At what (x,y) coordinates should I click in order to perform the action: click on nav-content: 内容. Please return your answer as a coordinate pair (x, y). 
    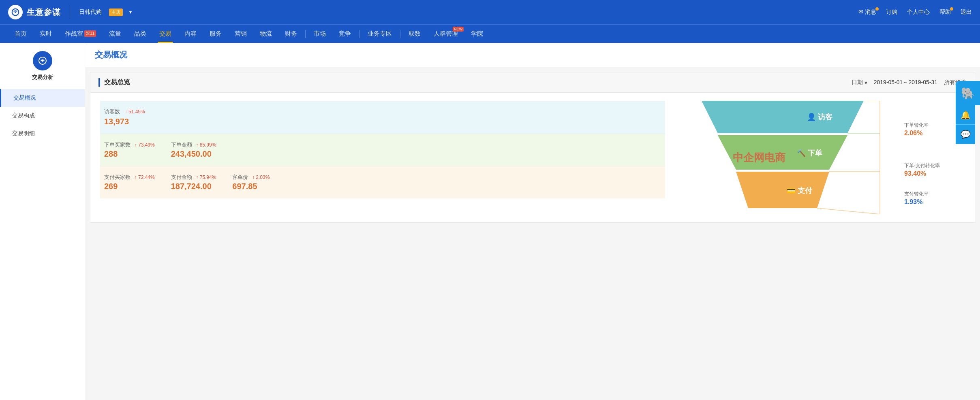
    Looking at the image, I should click on (190, 34).